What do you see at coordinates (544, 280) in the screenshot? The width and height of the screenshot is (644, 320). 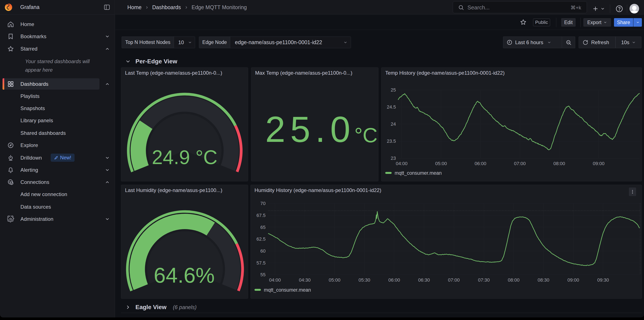 I see `svg-text: 08:30` at bounding box center [544, 280].